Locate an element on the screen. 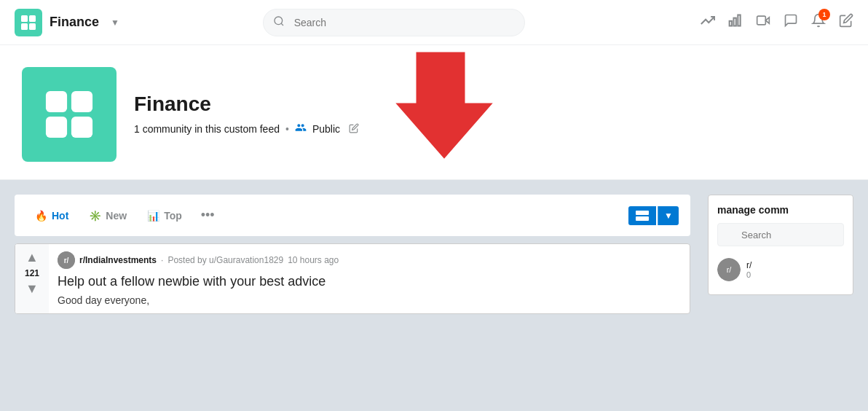 This screenshot has width=868, height=411. post-meta: r/ r/IndiaInvestments · Posted by u/Gaur… is located at coordinates (369, 260).